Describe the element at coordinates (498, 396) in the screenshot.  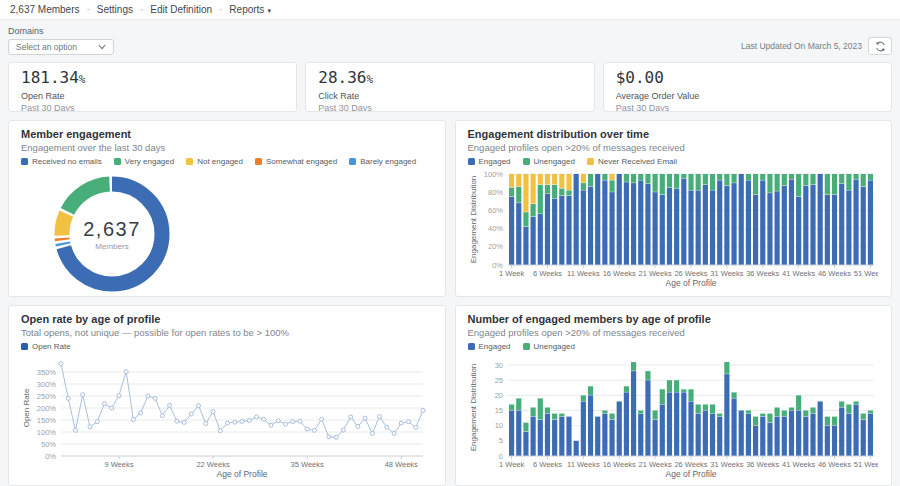
I see `svg-text: 20` at that location.